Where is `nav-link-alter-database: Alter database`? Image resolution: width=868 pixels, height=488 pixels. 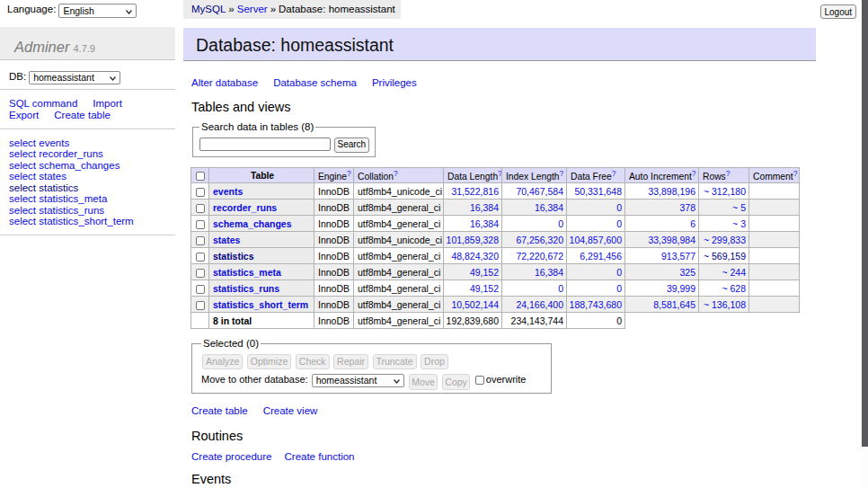 nav-link-alter-database: Alter database is located at coordinates (225, 83).